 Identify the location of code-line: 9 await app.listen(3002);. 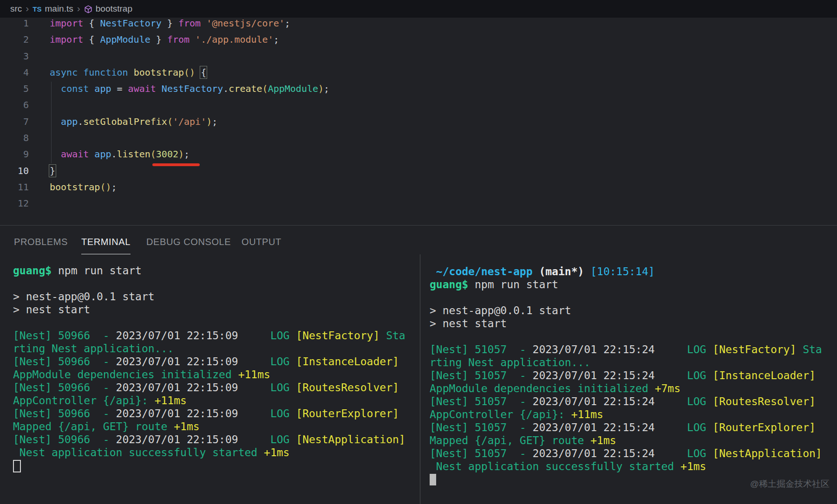
(418, 154).